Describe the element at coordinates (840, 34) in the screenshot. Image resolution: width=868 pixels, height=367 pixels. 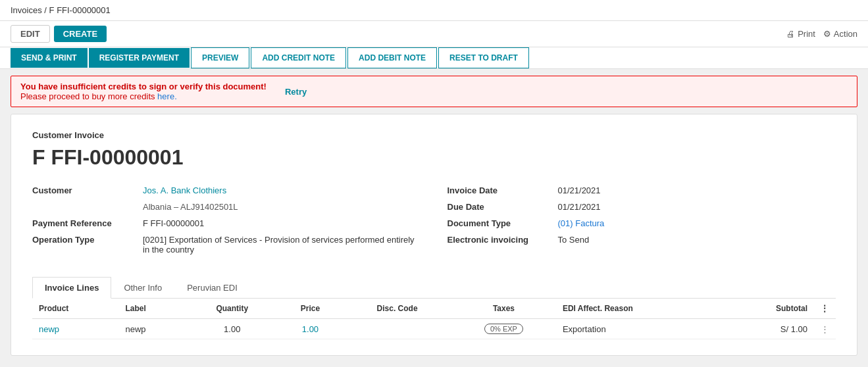
I see `action-dropdown-button: ⚙ Action` at that location.